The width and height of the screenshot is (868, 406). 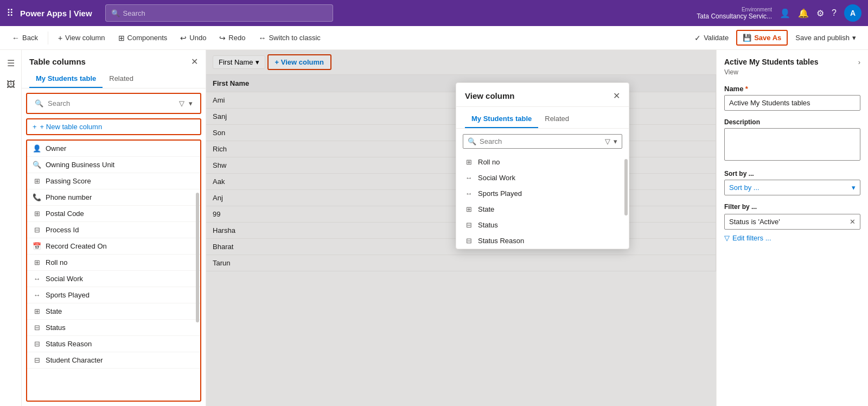 I want to click on modal-tab-mystudents: My Students table, so click(x=501, y=119).